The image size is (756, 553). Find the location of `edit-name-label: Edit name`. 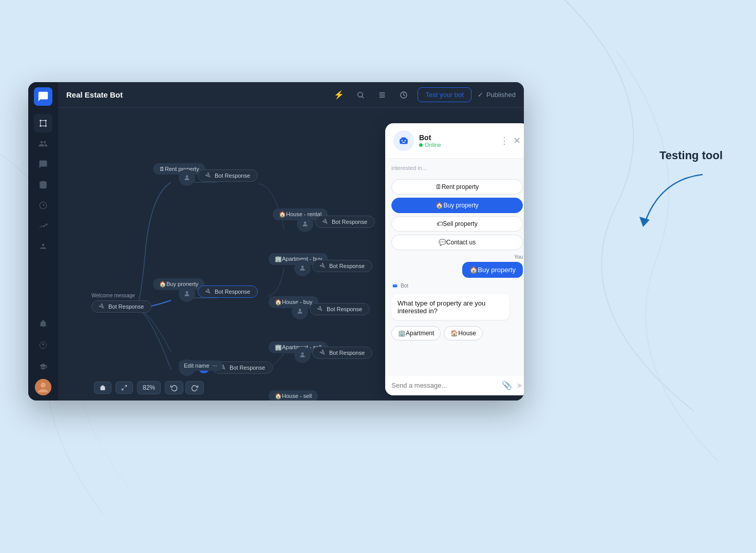

edit-name-label: Edit name is located at coordinates (197, 366).